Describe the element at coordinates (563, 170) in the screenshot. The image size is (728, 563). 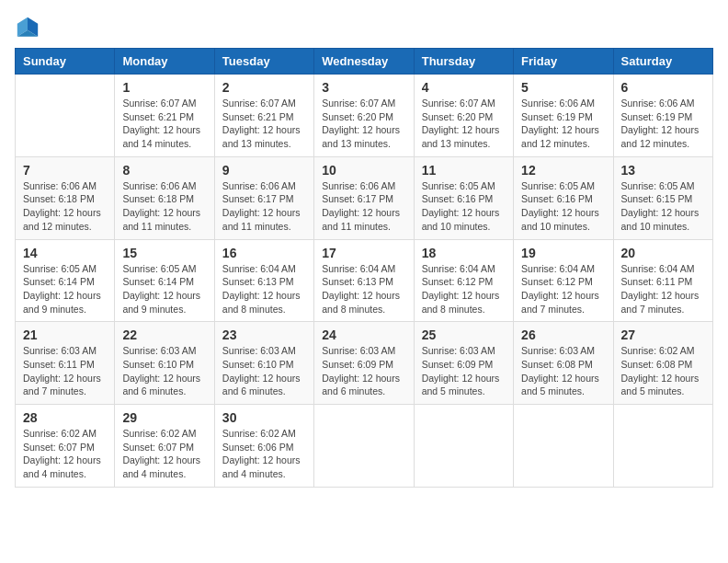
I see `day-number: 12` at that location.